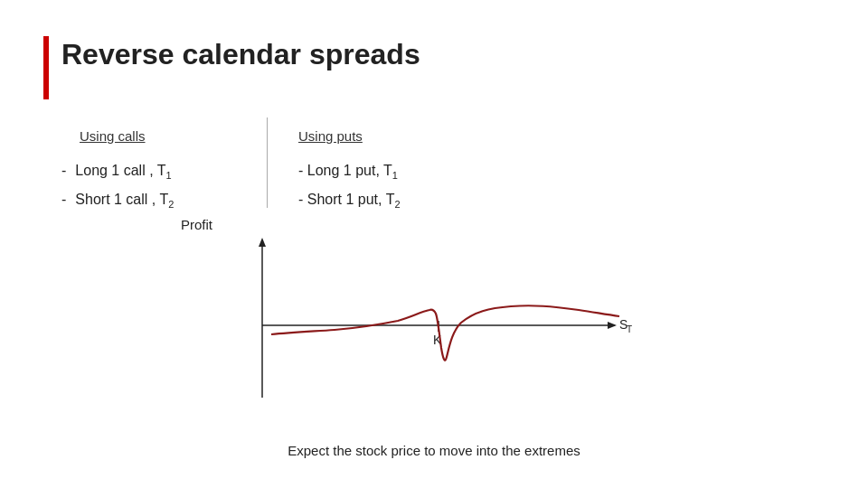  Describe the element at coordinates (349, 201) in the screenshot. I see `puts-item-2: - Short 1 put, T2` at that location.